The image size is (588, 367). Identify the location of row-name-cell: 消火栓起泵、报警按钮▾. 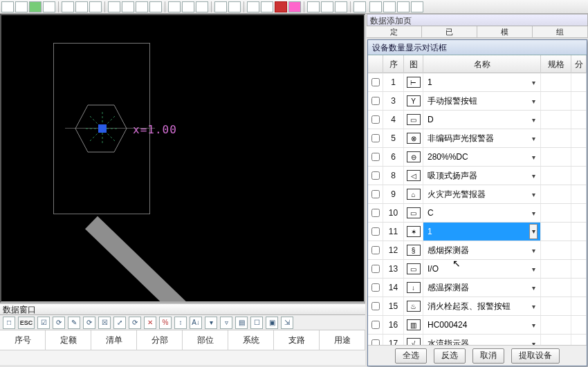
(482, 306).